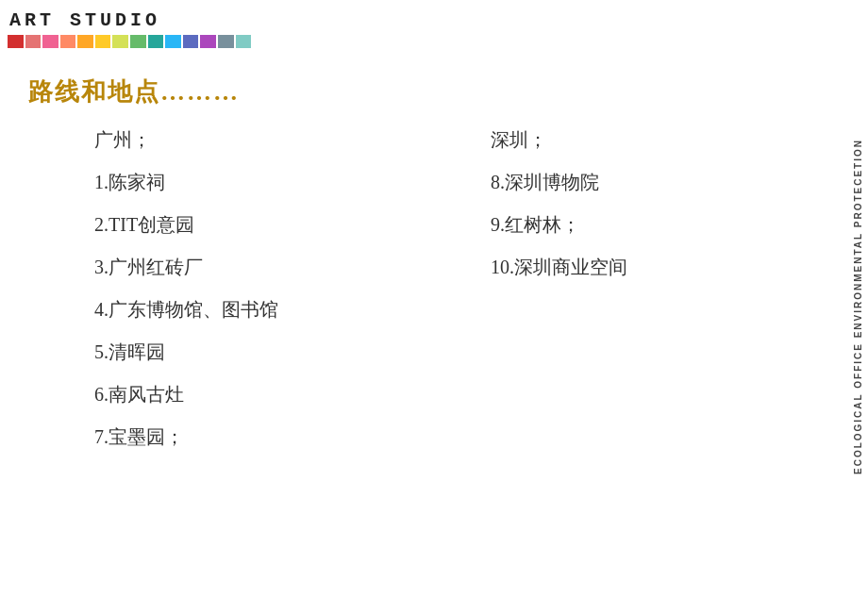  Describe the element at coordinates (858, 307) in the screenshot. I see `sidebar-text: ECOLOGICAL OFFICE ENVIRONMENTAL PROTECET…` at that location.